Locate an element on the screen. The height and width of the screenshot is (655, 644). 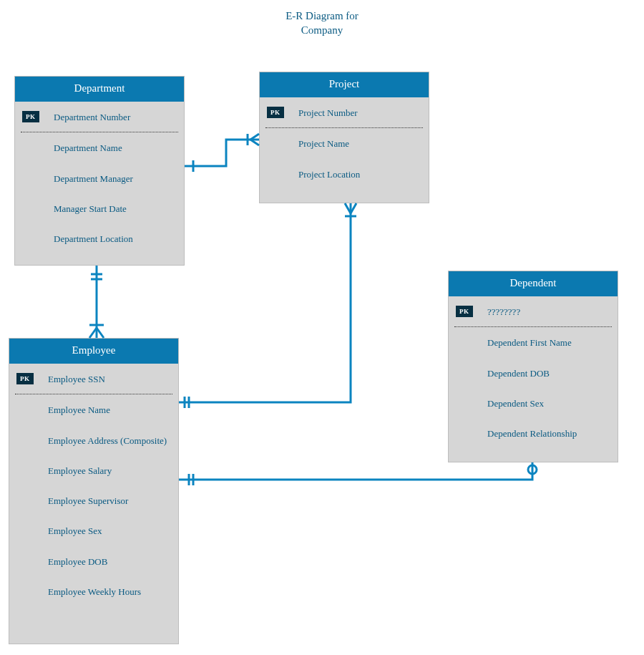
table-row: Project Name is located at coordinates (344, 143).